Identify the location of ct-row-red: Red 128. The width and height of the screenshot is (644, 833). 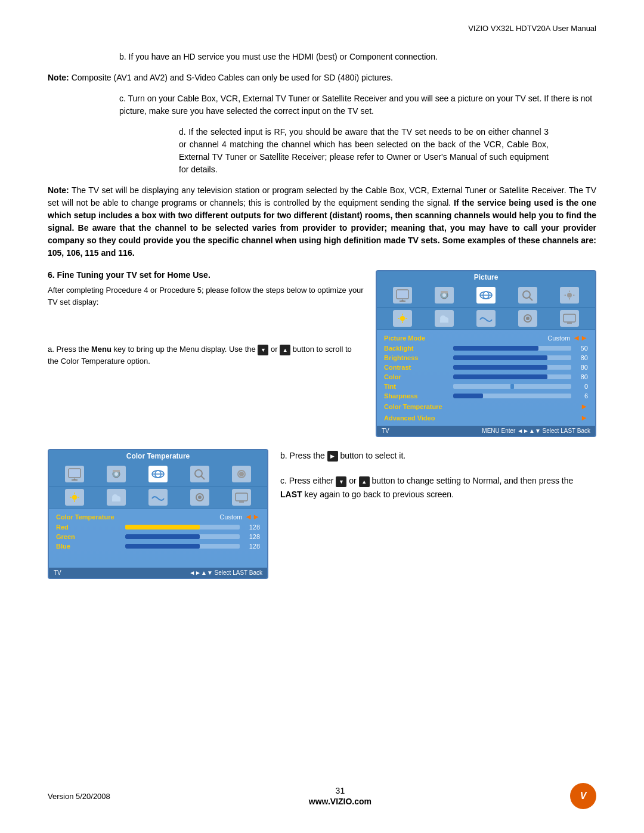
(158, 527).